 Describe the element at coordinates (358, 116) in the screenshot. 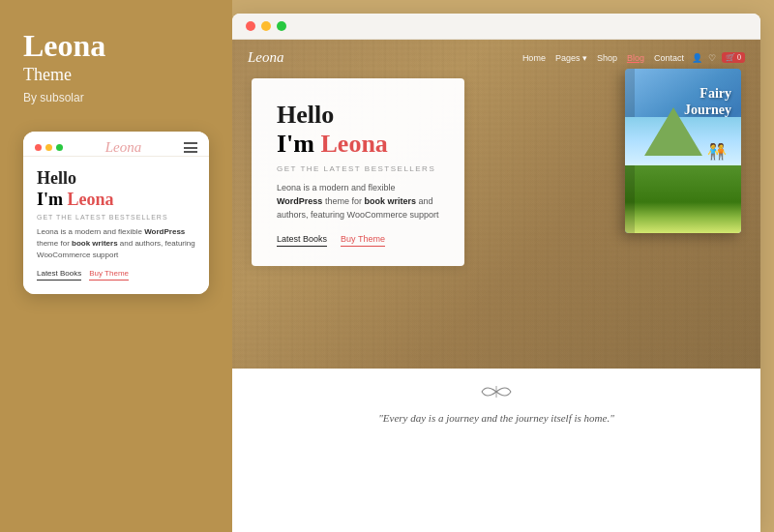

I see `card-hello: Hello` at that location.